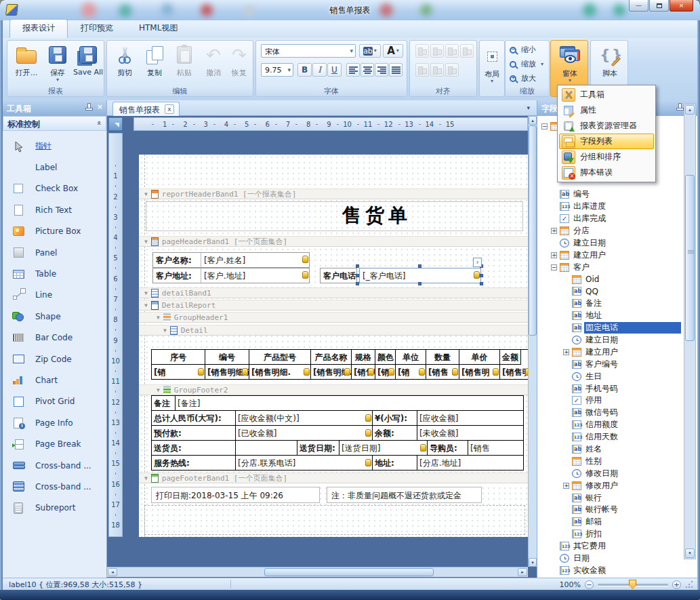  I want to click on script-button: {}脚本, so click(610, 66).